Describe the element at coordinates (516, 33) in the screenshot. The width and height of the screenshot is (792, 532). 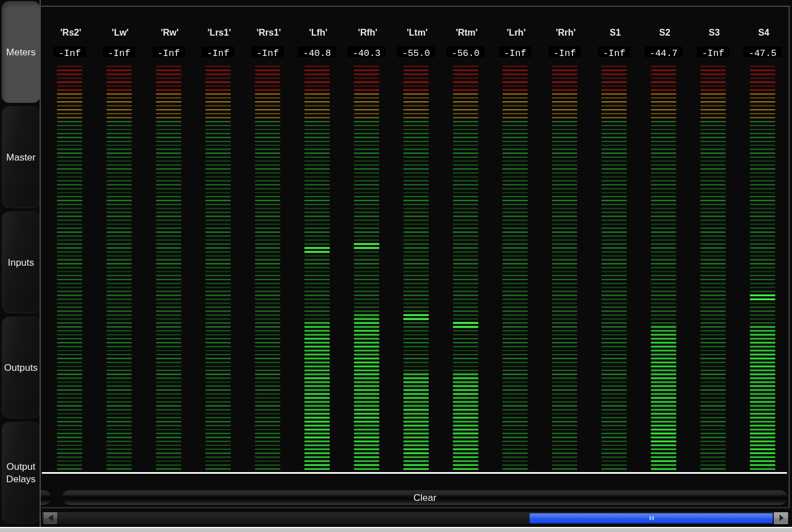
I see `svg-text: 'Lrh'` at that location.